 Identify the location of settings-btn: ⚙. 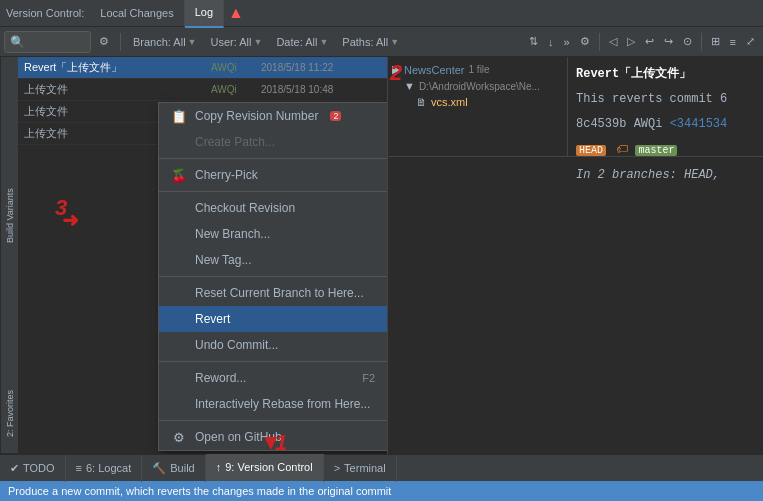
(104, 42).